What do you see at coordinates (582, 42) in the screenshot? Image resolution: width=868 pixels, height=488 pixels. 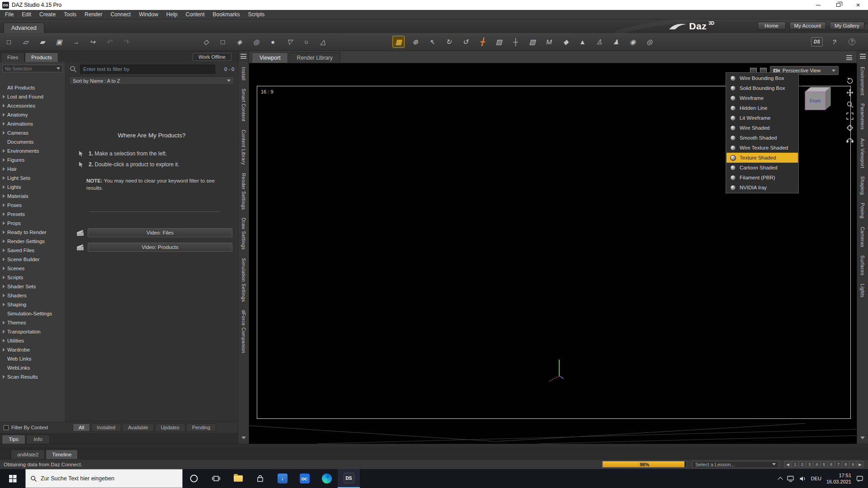 I see `polygon-group-editor-icon: ▲` at bounding box center [582, 42].